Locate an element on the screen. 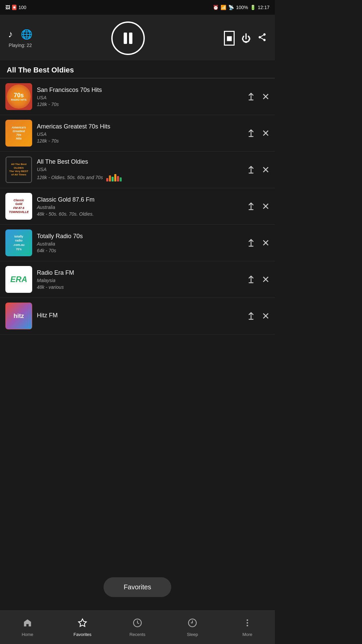  battery-icon: 🔋 is located at coordinates (253, 7).